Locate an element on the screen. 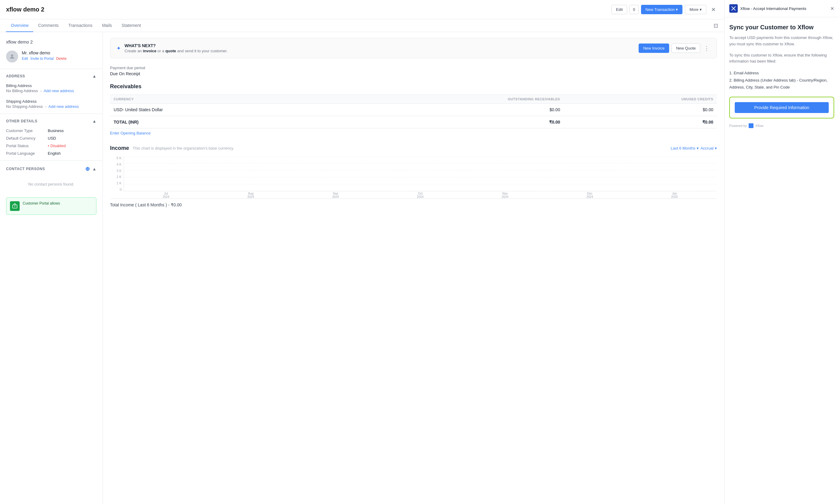  icon-zero-button: 0 is located at coordinates (634, 10).